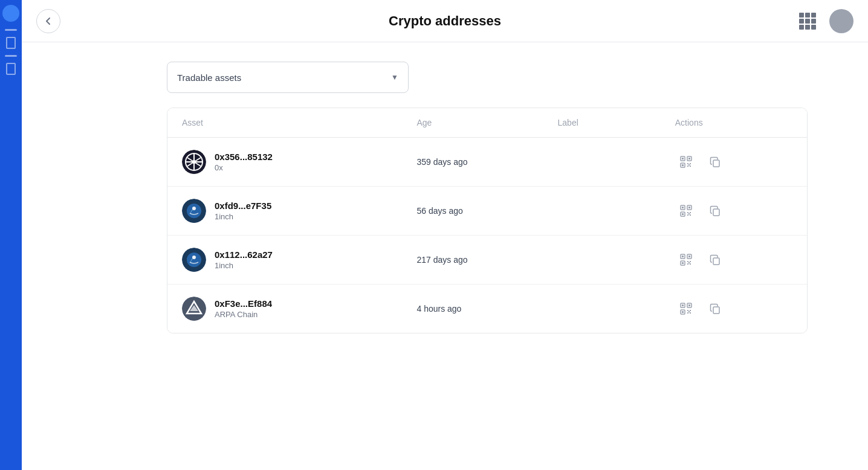 This screenshot has height=470, width=868. I want to click on asset-network-2: 1inch, so click(243, 216).